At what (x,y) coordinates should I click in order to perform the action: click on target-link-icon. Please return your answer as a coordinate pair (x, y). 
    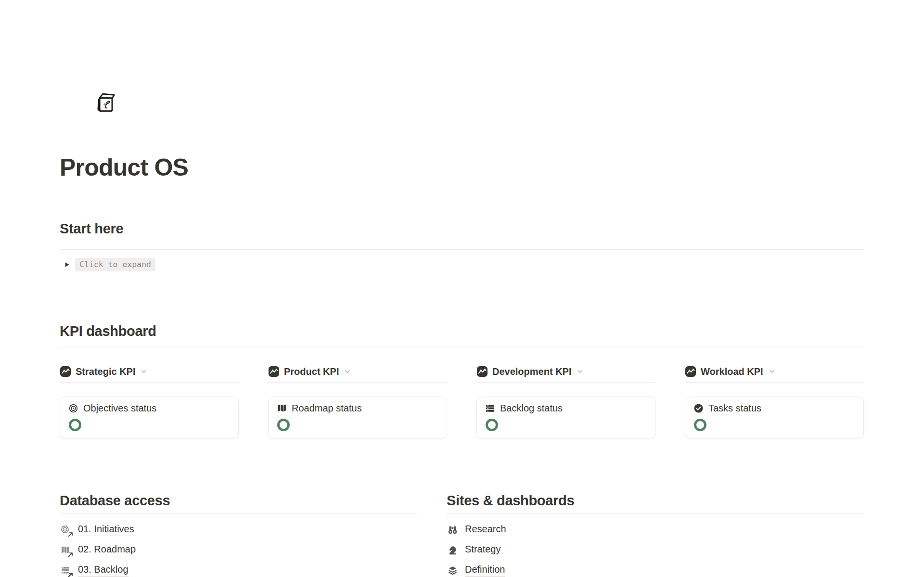
    Looking at the image, I should click on (65, 530).